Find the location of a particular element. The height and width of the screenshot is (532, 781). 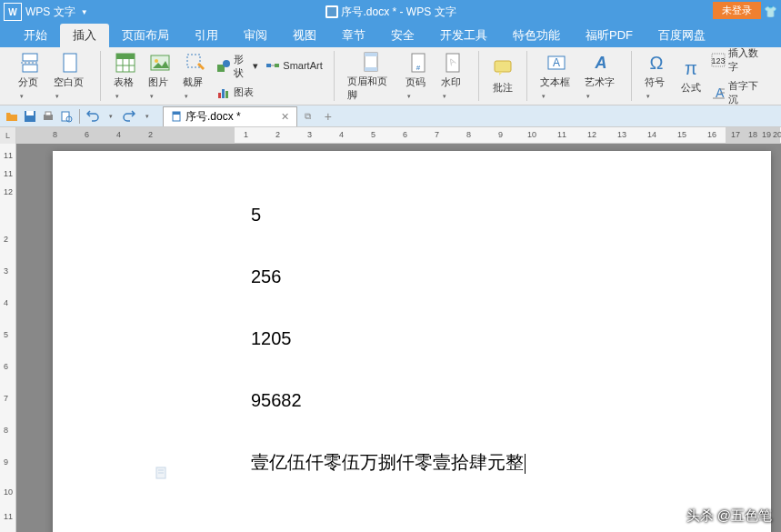

chart-icon is located at coordinates (224, 93).